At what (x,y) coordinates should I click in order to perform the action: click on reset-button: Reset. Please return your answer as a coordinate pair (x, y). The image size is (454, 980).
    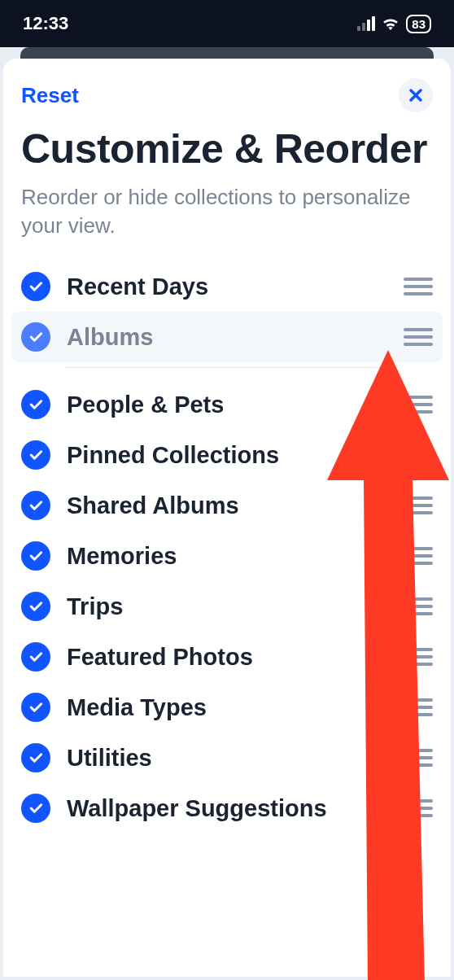
    Looking at the image, I should click on (50, 96).